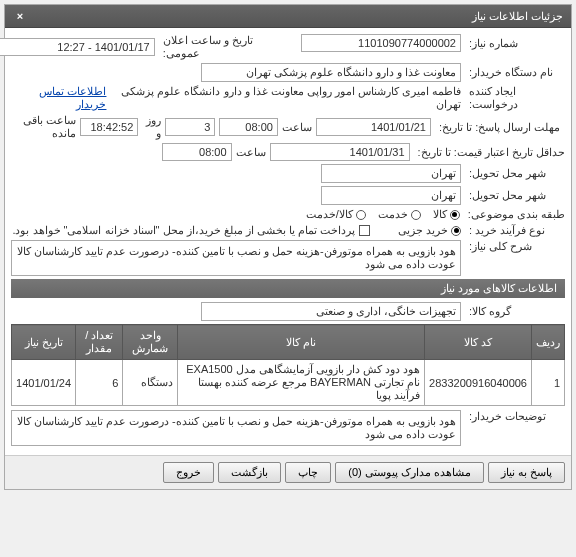 Image resolution: width=576 pixels, height=557 pixels. Describe the element at coordinates (251, 152) in the screenshot. I see `price-valid-hour-label: ساعت` at that location.